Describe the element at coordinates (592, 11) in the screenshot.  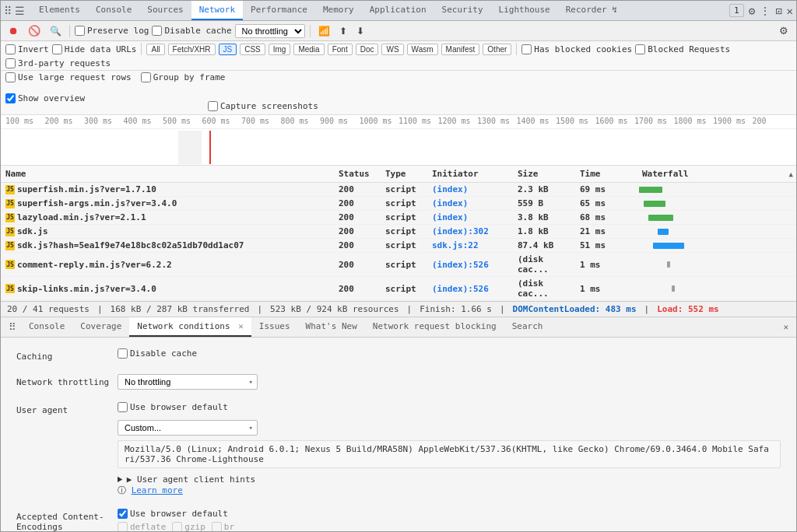
I see `tab-recorder: Recorder ↯` at that location.